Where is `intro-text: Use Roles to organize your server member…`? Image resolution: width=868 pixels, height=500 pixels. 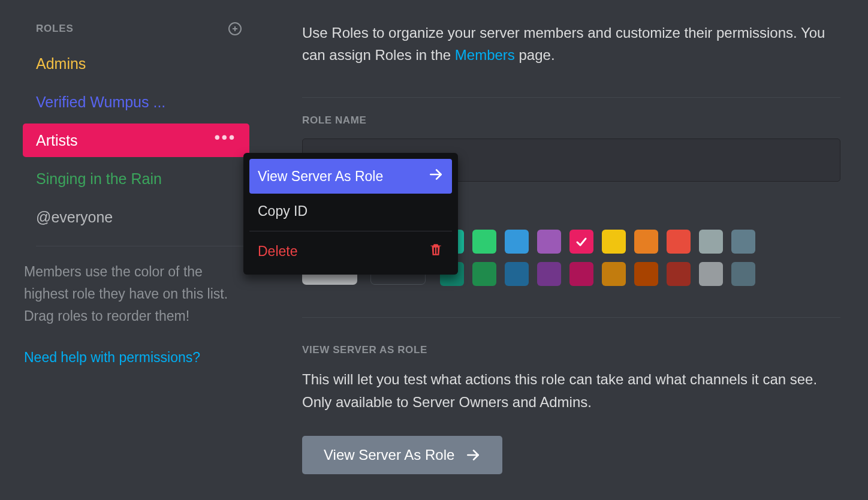 intro-text: Use Roles to organize your server member… is located at coordinates (571, 44).